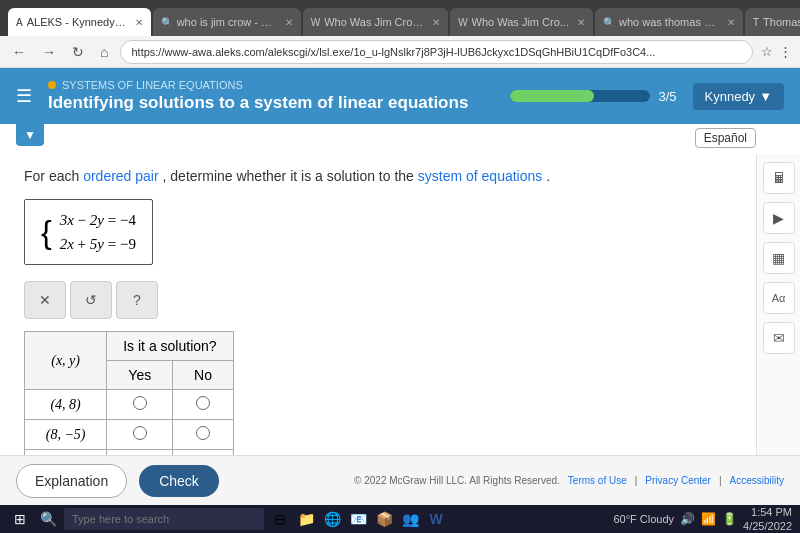  Describe the element at coordinates (436, 519) in the screenshot. I see `taskbar-word-icon: W` at that location.